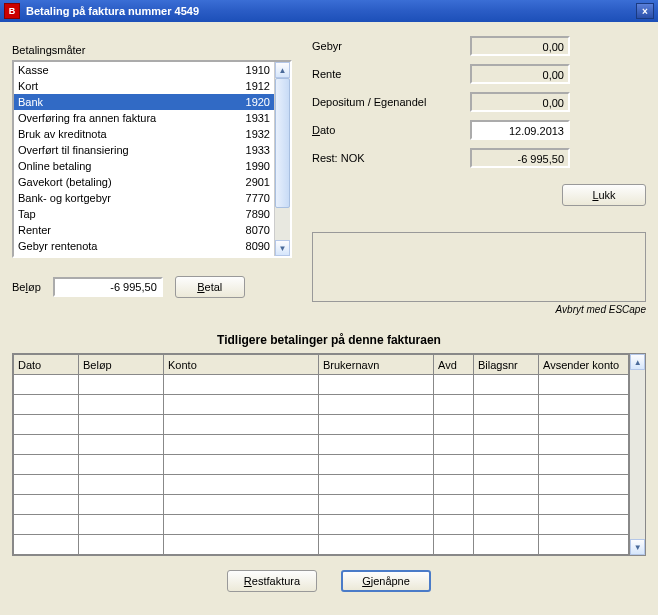 Image resolution: width=658 pixels, height=615 pixels. I want to click on gebyr-label: Gebyr, so click(387, 46).